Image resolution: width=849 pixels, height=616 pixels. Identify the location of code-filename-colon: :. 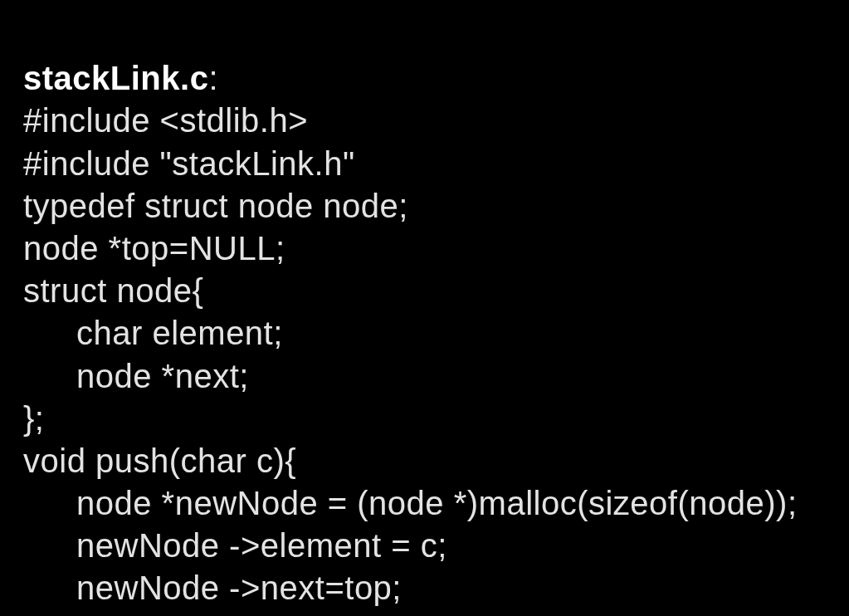
(213, 78).